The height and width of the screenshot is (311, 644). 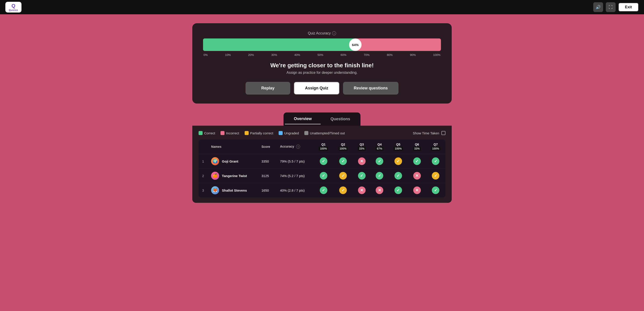 What do you see at coordinates (234, 190) in the screenshot?
I see `player-name: Shallot Stevens` at bounding box center [234, 190].